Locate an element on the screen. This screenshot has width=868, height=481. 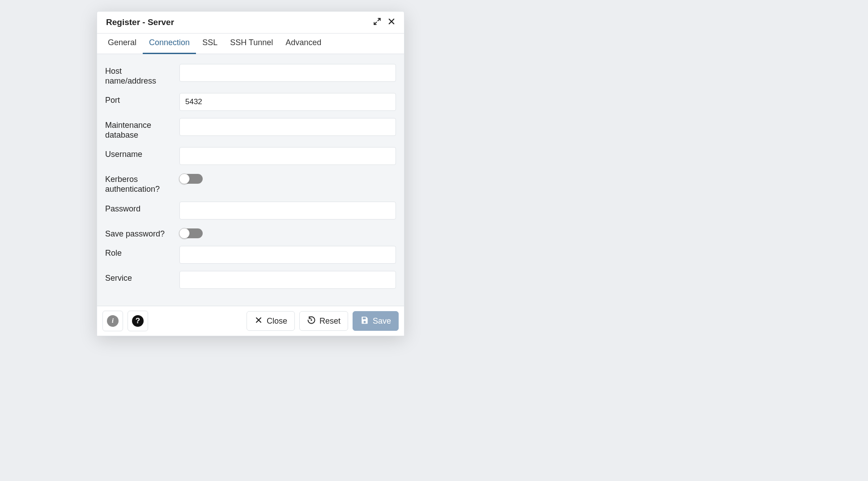
save-button: Save is located at coordinates (376, 321).